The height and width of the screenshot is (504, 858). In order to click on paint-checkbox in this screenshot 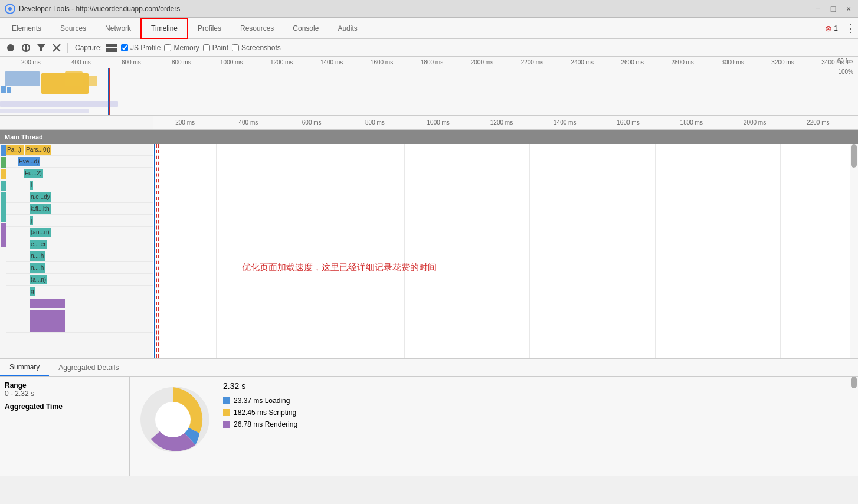, I will do `click(207, 48)`.